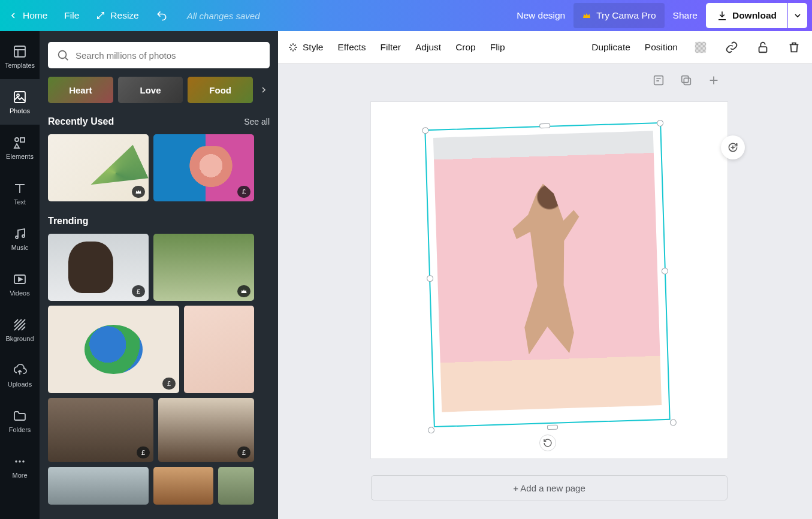  Describe the element at coordinates (204, 168) in the screenshot. I see `recent-photo-thumb: £` at that location.